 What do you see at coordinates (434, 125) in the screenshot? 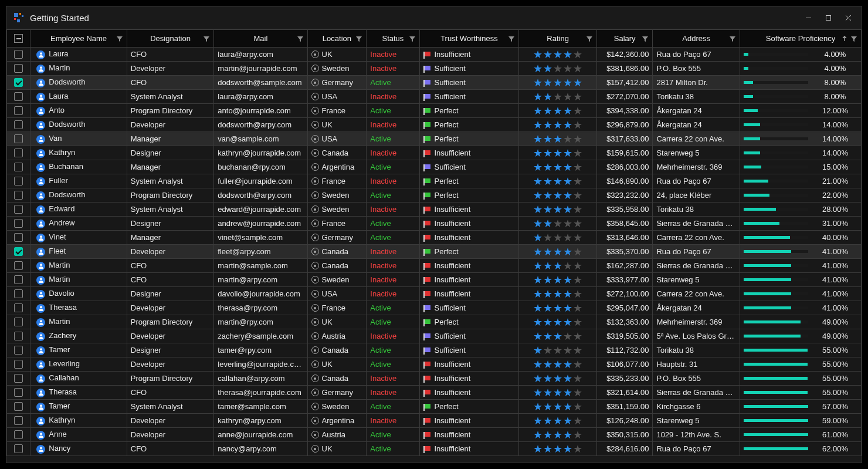
I see `table-row: DodsworthDeveloperdodsworth@arpy.comUKIn…` at bounding box center [434, 125].